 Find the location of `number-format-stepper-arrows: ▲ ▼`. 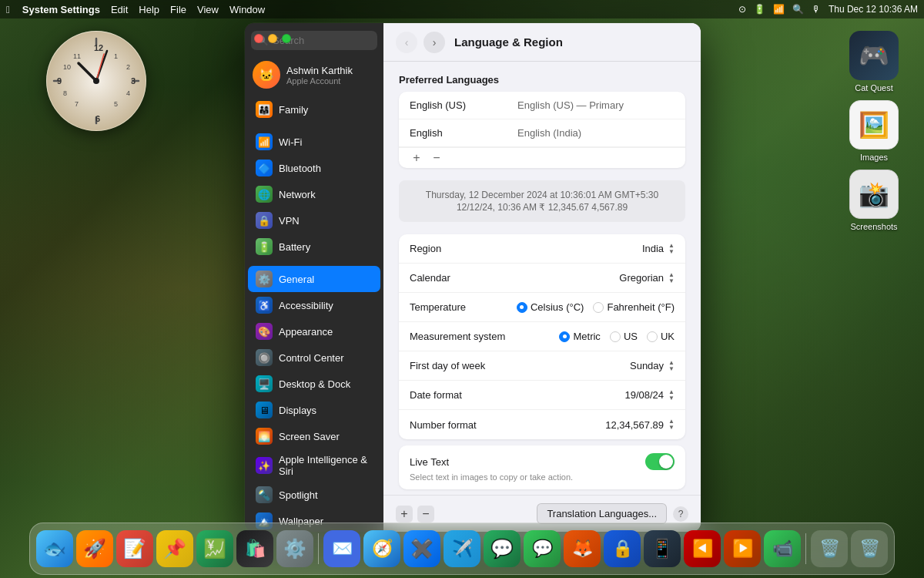

number-format-stepper-arrows: ▲ ▼ is located at coordinates (671, 425).